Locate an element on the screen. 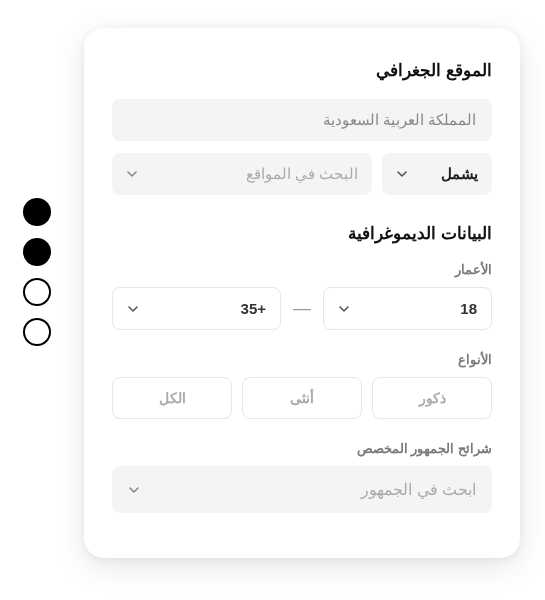 Image resolution: width=545 pixels, height=600 pixels. age-max-value: +35 is located at coordinates (254, 308).